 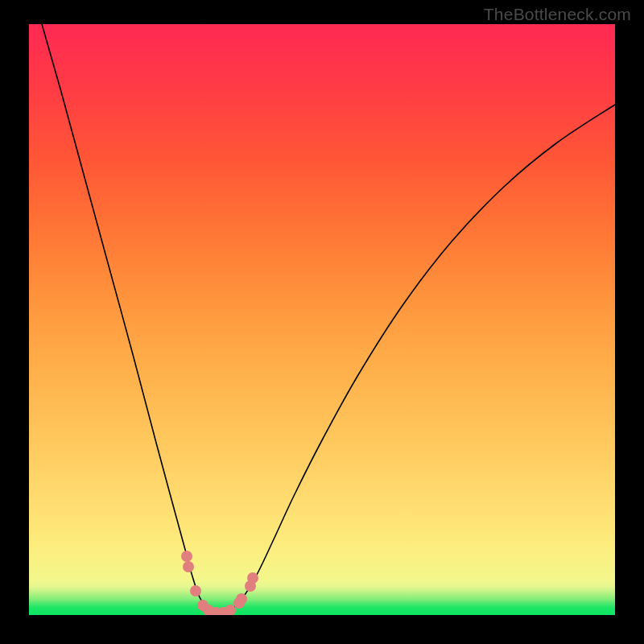 I want to click on watermark-text: TheBottleneck.com, so click(x=557, y=14).